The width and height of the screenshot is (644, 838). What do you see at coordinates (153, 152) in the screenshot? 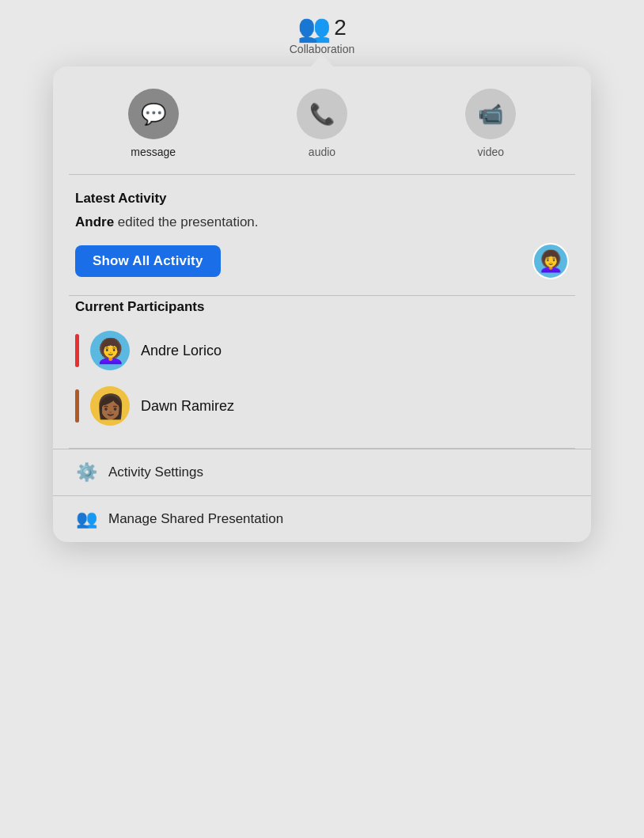
I see `message-label: message` at bounding box center [153, 152].